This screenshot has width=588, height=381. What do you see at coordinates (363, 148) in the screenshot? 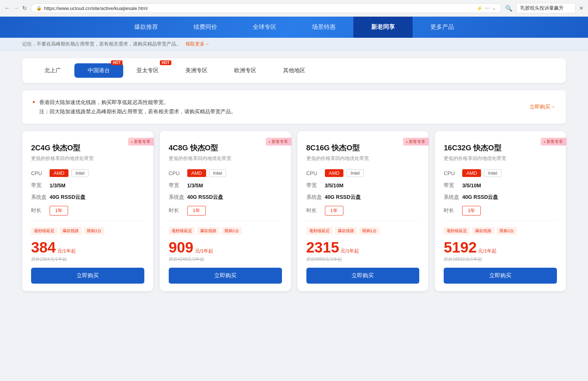
I see `card-title-8c16g: 8C16G 快杰O型` at bounding box center [363, 148].